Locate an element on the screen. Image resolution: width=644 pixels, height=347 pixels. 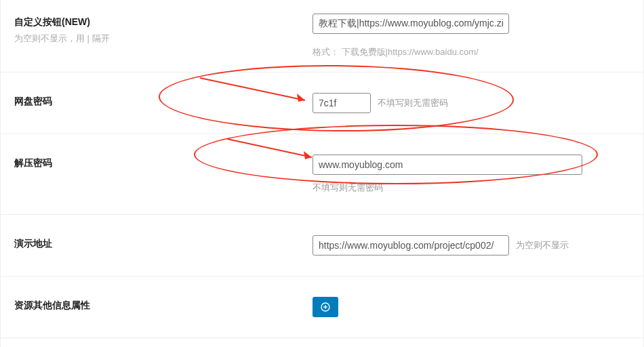
plus-circle-icon is located at coordinates (325, 307).